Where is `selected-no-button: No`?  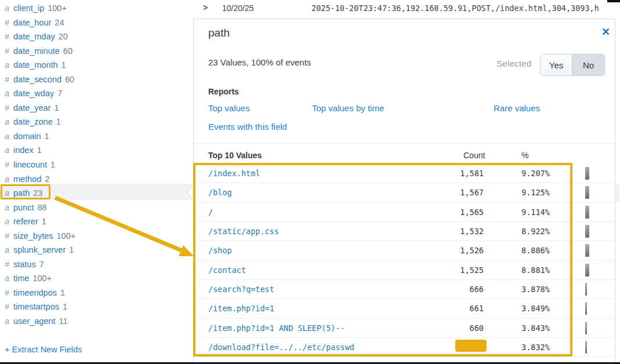
selected-no-button: No is located at coordinates (588, 65).